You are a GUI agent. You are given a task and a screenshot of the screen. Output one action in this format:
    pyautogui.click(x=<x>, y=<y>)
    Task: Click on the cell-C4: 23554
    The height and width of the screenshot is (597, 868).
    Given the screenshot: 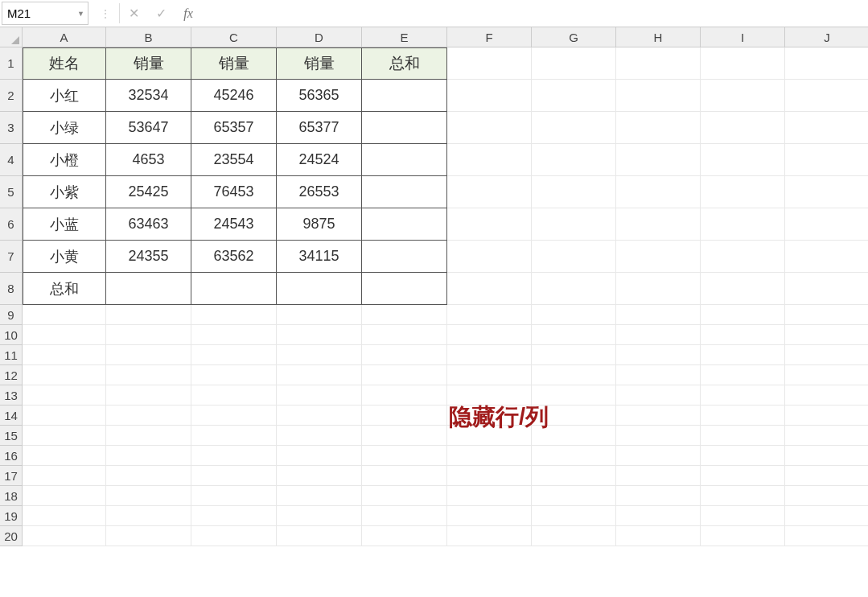 What is the action you would take?
    pyautogui.click(x=234, y=160)
    